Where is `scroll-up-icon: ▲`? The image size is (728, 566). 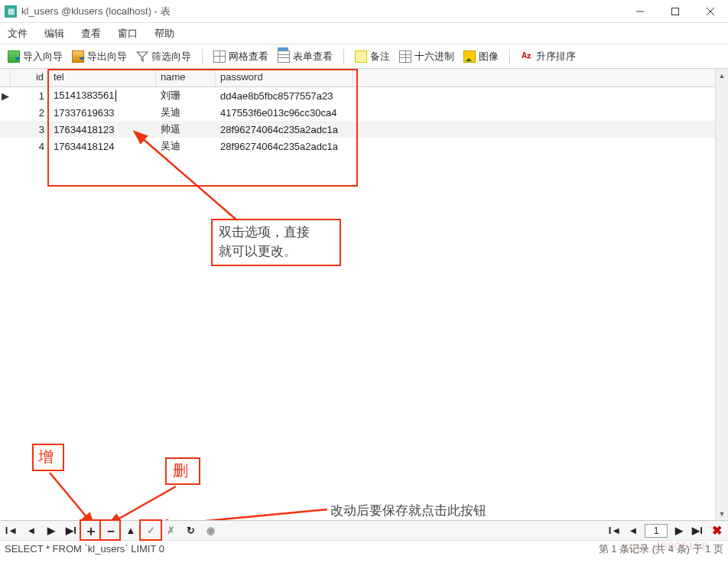
scroll-up-icon: ▲ is located at coordinates (722, 75).